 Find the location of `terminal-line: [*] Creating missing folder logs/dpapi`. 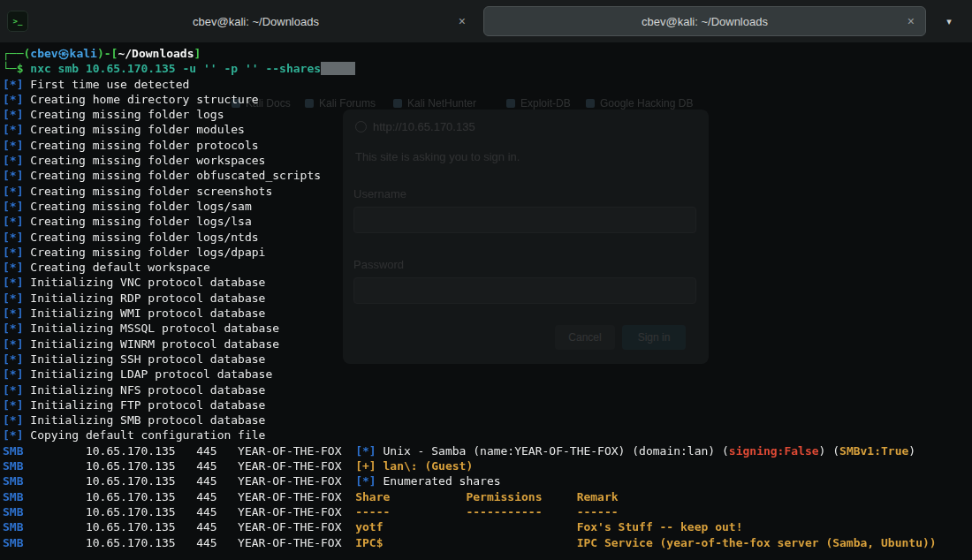

terminal-line: [*] Creating missing folder logs/dpapi is located at coordinates (488, 253).